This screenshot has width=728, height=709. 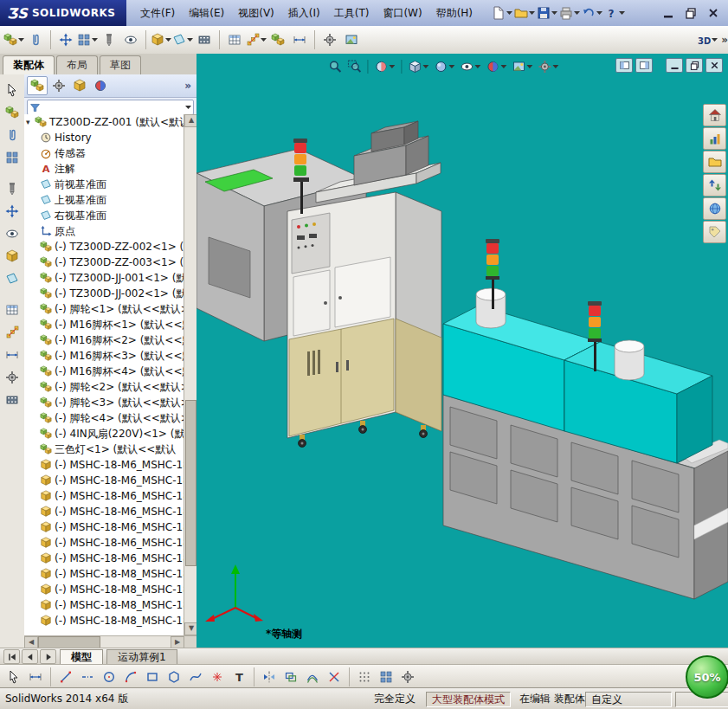 What do you see at coordinates (12, 656) in the screenshot?
I see `go-to-start-icon` at bounding box center [12, 656].